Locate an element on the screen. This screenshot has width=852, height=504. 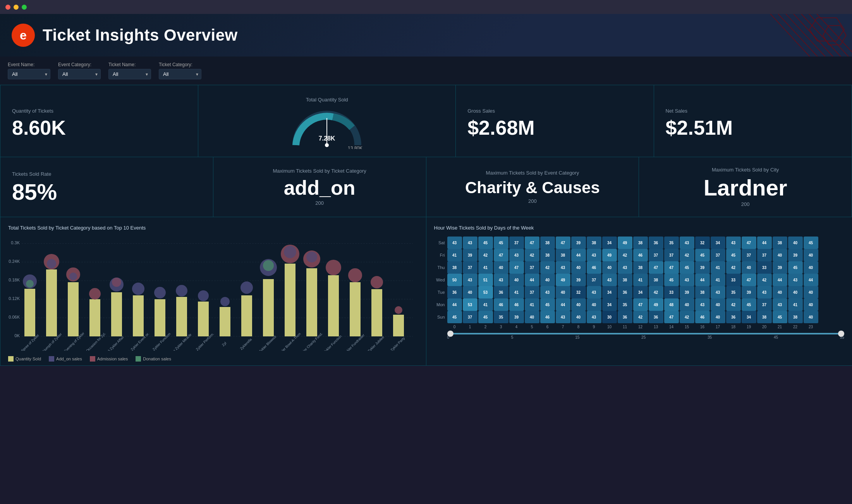
svg-text: Zykler Jubilee is located at coordinates (376, 343).